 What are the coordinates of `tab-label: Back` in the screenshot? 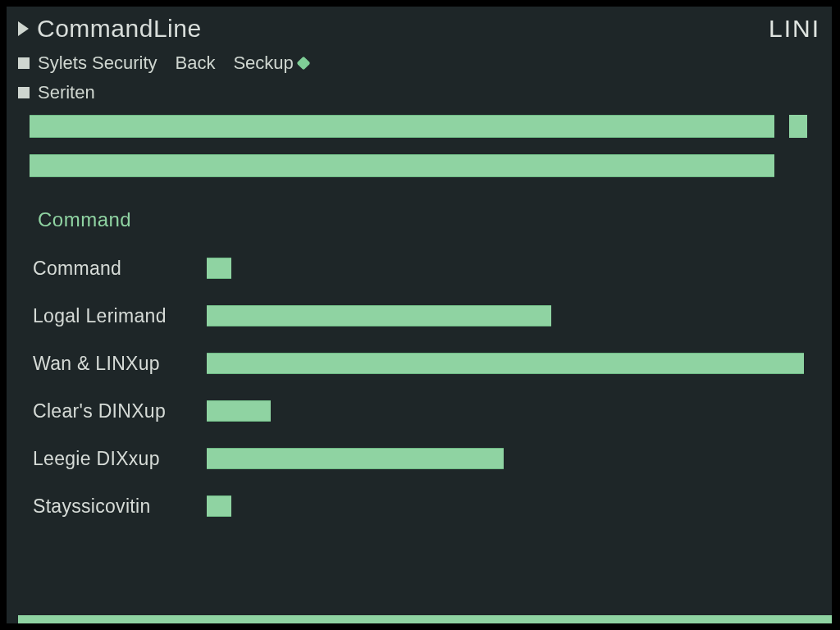 It's located at (195, 63).